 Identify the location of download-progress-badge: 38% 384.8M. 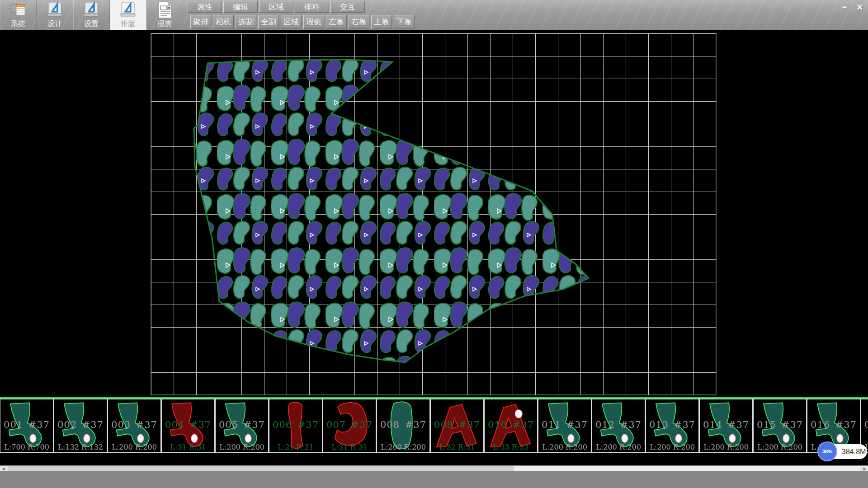
(843, 452).